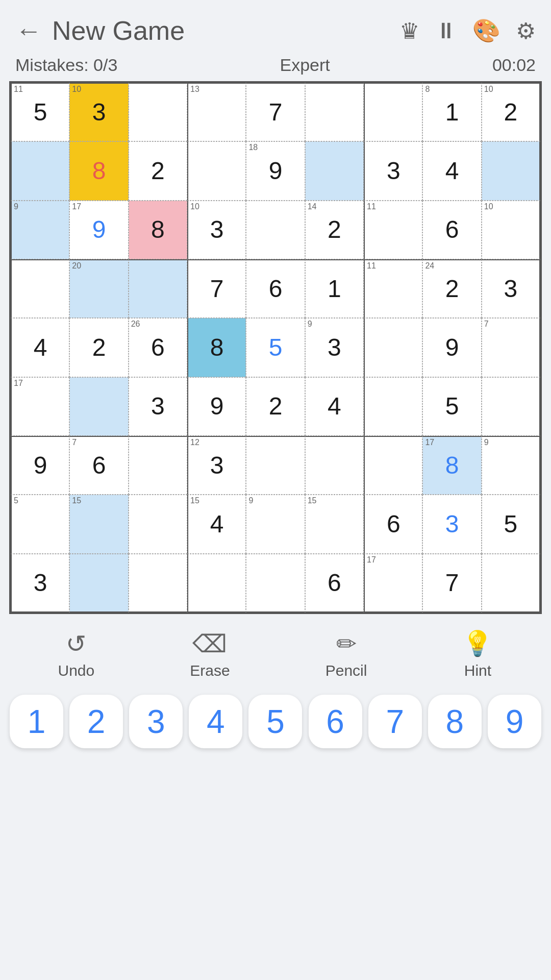  Describe the element at coordinates (99, 465) in the screenshot. I see `cell-r6-c1: 76` at that location.